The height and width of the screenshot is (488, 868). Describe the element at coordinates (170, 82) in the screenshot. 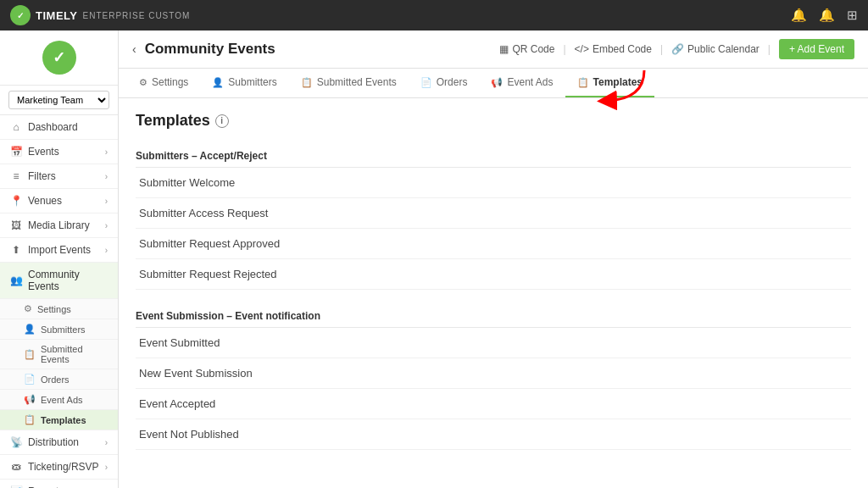

I see `tab-label: Settings` at that location.